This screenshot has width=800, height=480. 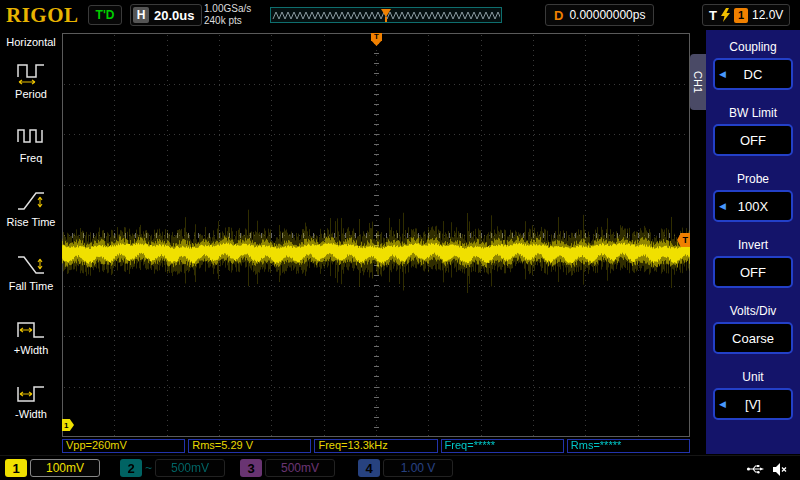 What do you see at coordinates (52, 468) in the screenshot?
I see `channel-1-status: 1 100mV` at bounding box center [52, 468].